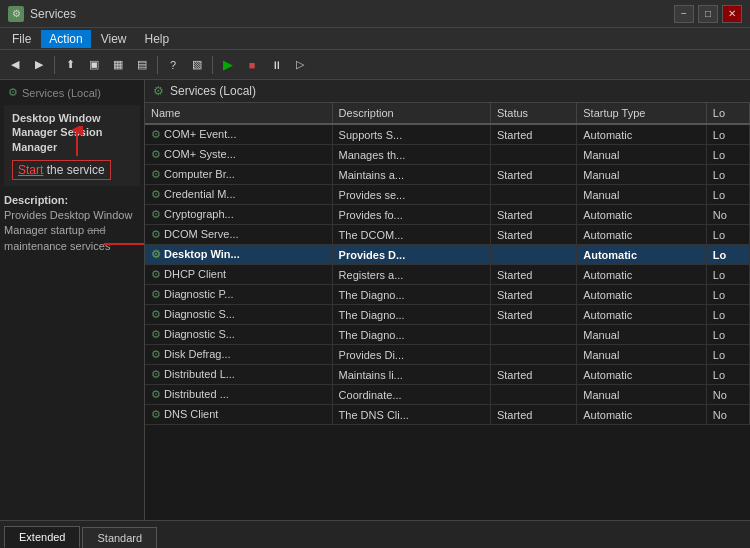 This screenshot has width=750, height=548. What do you see at coordinates (114, 39) in the screenshot?
I see `menu-view: View` at bounding box center [114, 39].